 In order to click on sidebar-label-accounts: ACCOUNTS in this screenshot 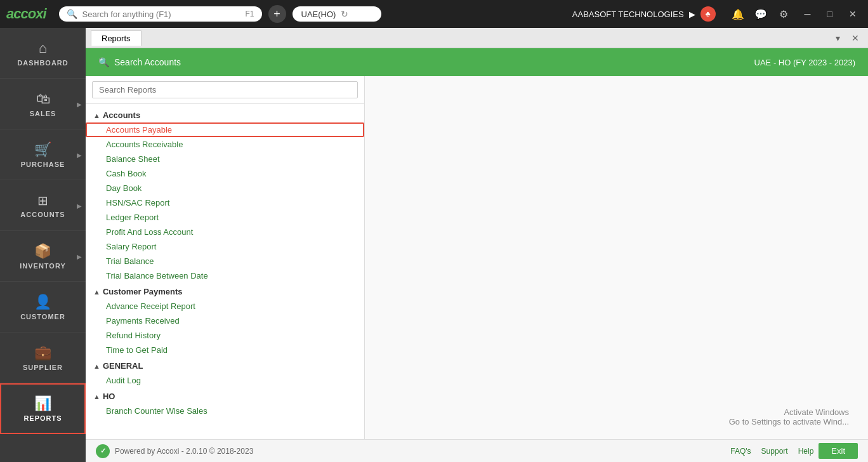, I will do `click(43, 214)`.